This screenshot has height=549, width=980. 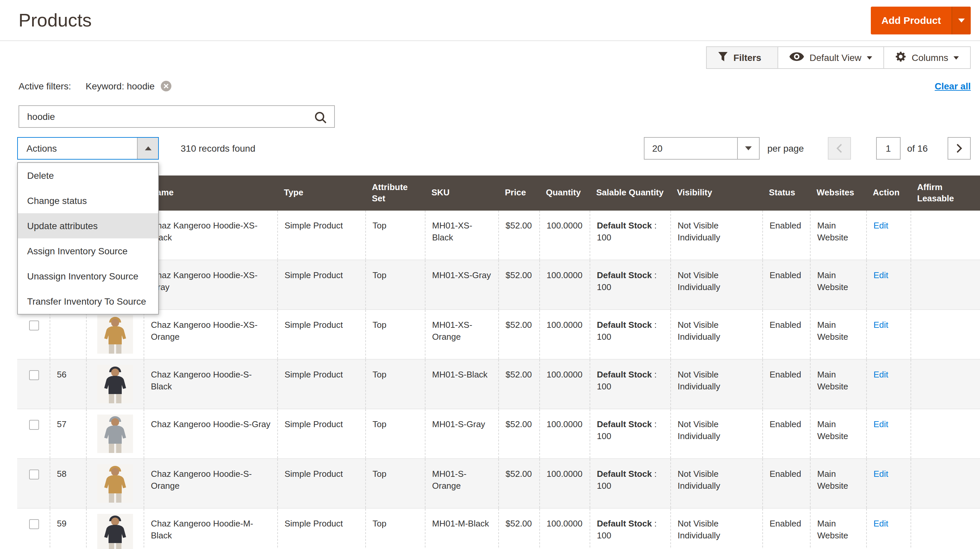 I want to click on column-header: Price, so click(x=519, y=193).